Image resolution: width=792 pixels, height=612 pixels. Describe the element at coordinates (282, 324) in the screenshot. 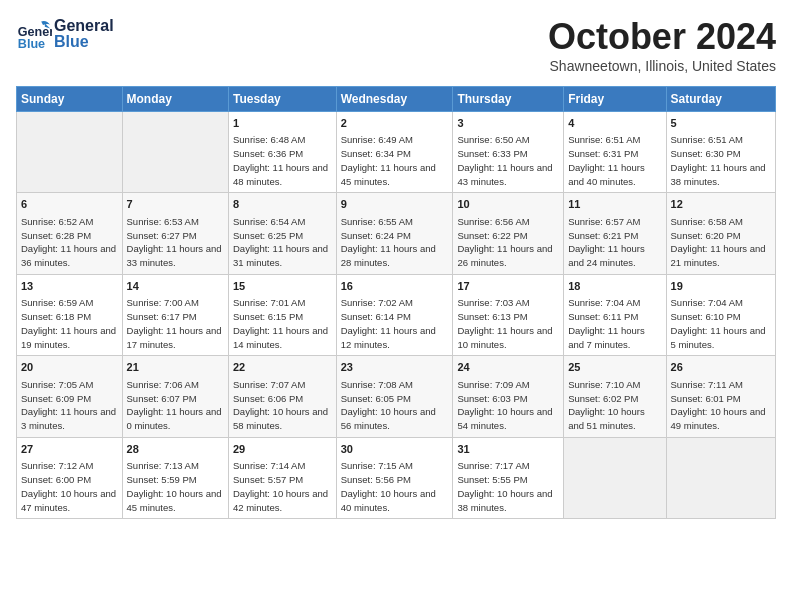

I see `day-detail: Sunrise: 7:01 AM Sunset: 6:15 PM Dayligh…` at that location.